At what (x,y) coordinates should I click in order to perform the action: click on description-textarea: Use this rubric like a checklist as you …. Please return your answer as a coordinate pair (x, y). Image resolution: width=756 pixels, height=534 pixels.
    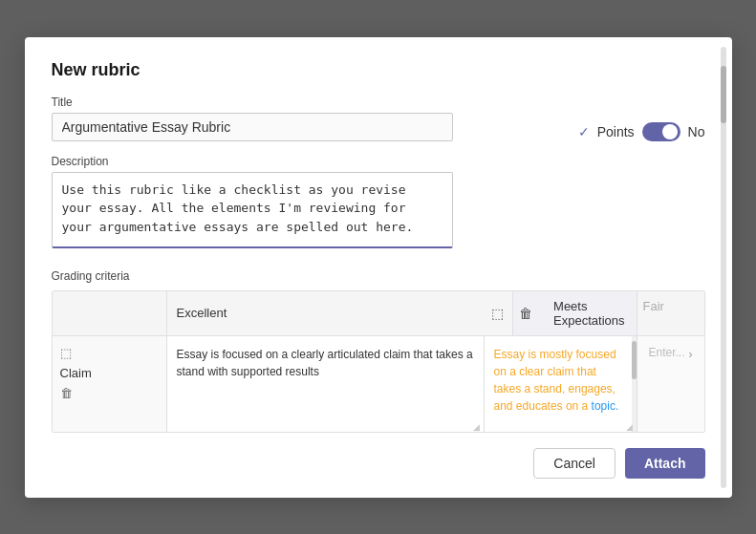
    Looking at the image, I should click on (252, 210).